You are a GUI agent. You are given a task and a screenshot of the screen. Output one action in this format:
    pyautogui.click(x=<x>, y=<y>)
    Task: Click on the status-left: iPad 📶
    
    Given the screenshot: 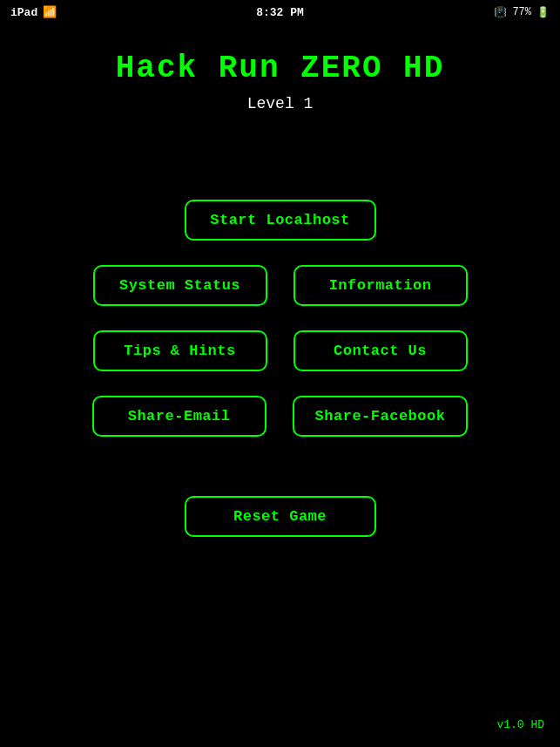 What is the action you would take?
    pyautogui.click(x=33, y=12)
    